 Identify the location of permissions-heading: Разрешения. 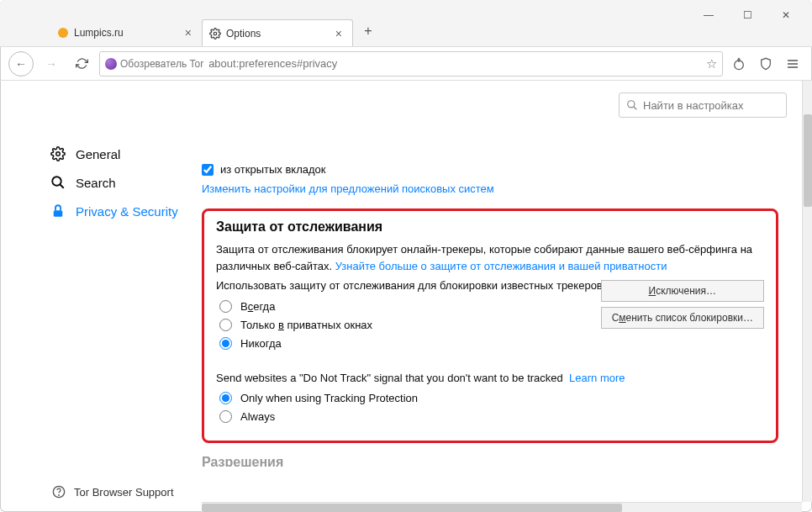
(490, 461).